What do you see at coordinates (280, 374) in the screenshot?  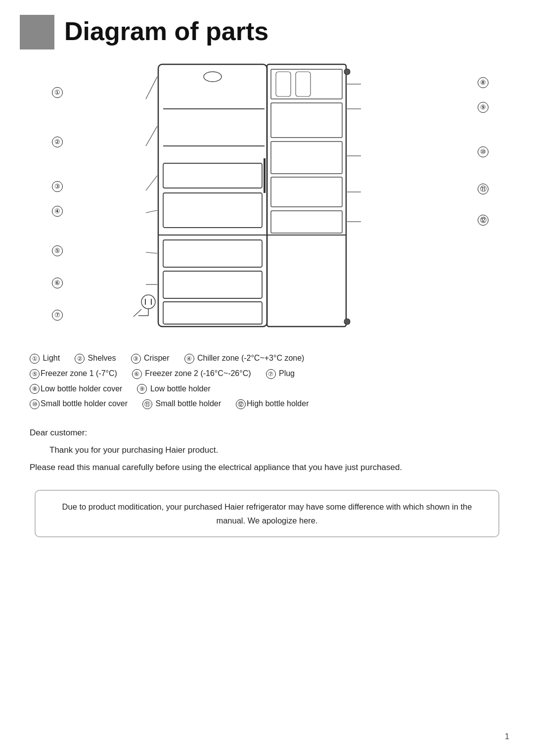 I see `legend-item-7: ⑦ Plug` at bounding box center [280, 374].